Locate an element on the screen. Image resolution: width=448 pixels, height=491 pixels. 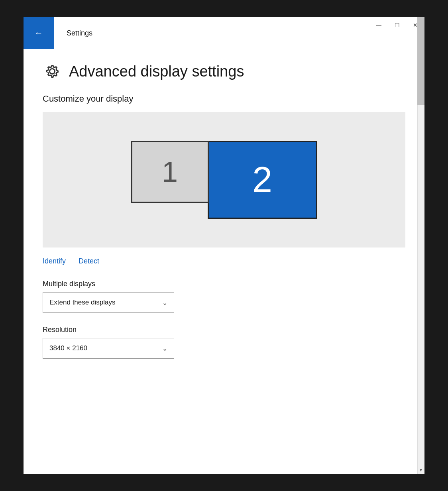
multiple-displays-section: Multiple displays Extend these displays … is located at coordinates (224, 297).